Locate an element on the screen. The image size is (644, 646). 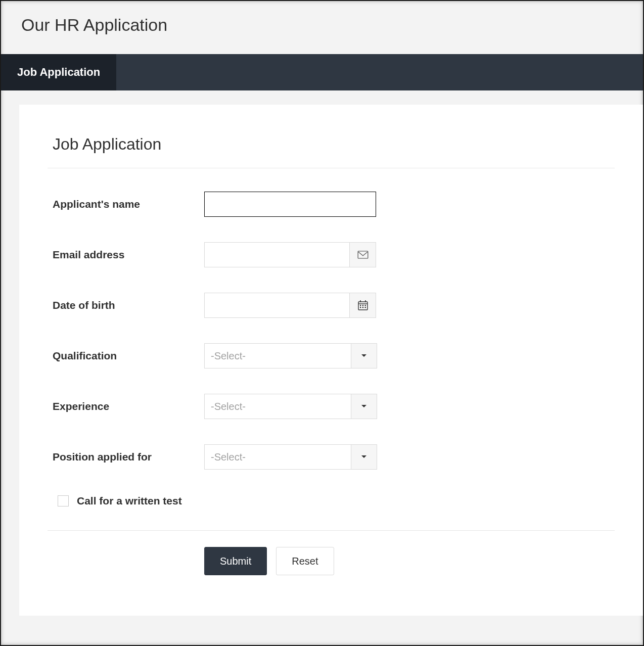
select-position-value: -Select- is located at coordinates (228, 457).